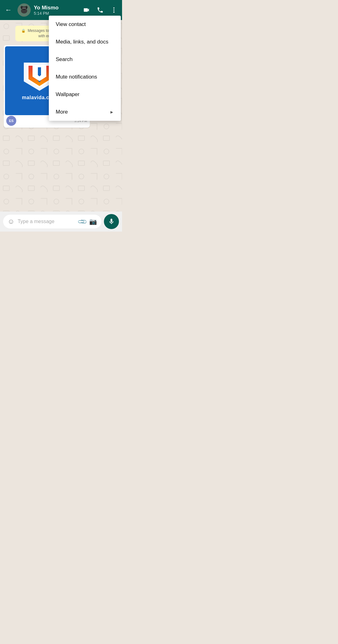  Describe the element at coordinates (85, 77) in the screenshot. I see `menu-item-mute-notifications: Mute notifications` at that location.